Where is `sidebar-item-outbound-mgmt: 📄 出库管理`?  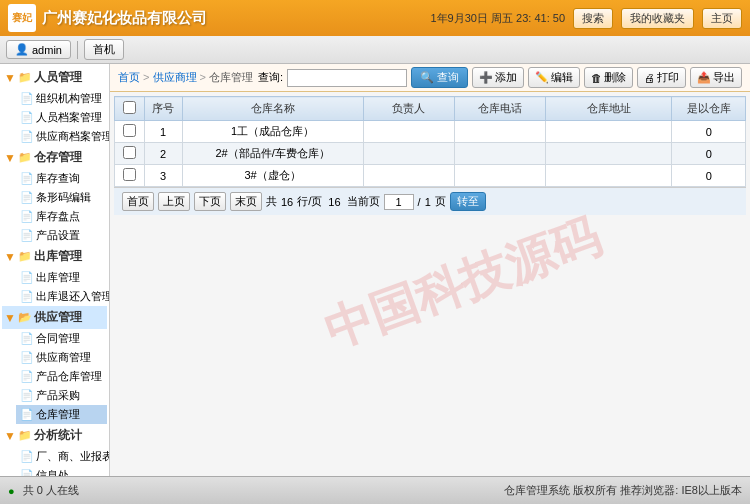 sidebar-item-outbound-mgmt: 📄 出库管理 is located at coordinates (62, 278).